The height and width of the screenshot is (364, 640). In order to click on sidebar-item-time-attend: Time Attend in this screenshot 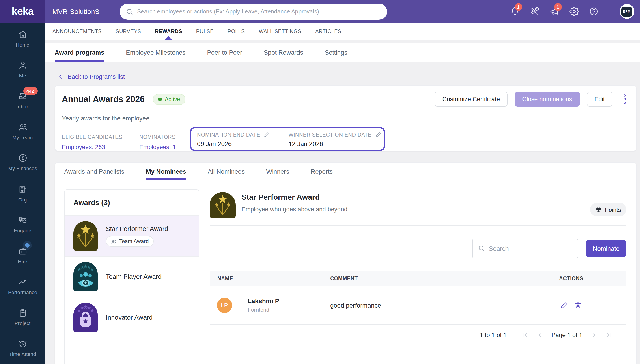, I will do `click(23, 348)`.